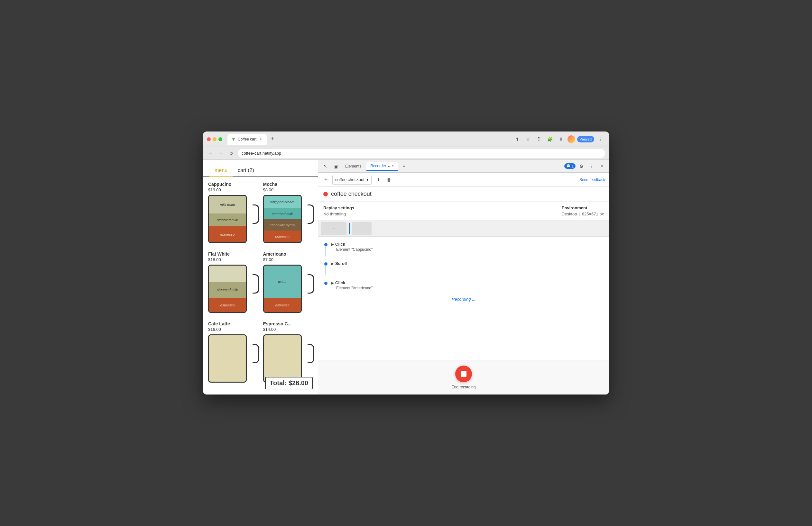 The width and height of the screenshot is (812, 526). Describe the element at coordinates (282, 202) in the screenshot. I see `mocha-layer-whipped-cream: whipped cream` at that location.